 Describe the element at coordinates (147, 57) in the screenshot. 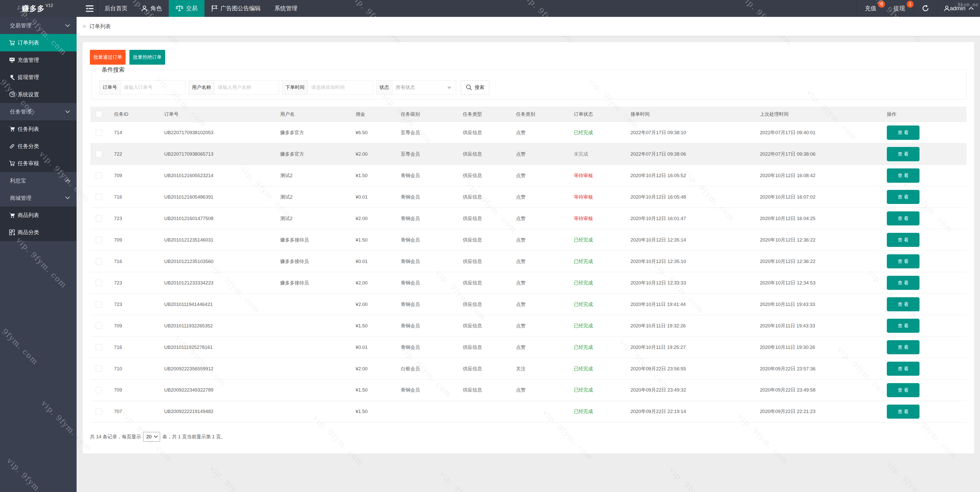

I see `bulk-reject-button: 批量拒绝订单` at that location.